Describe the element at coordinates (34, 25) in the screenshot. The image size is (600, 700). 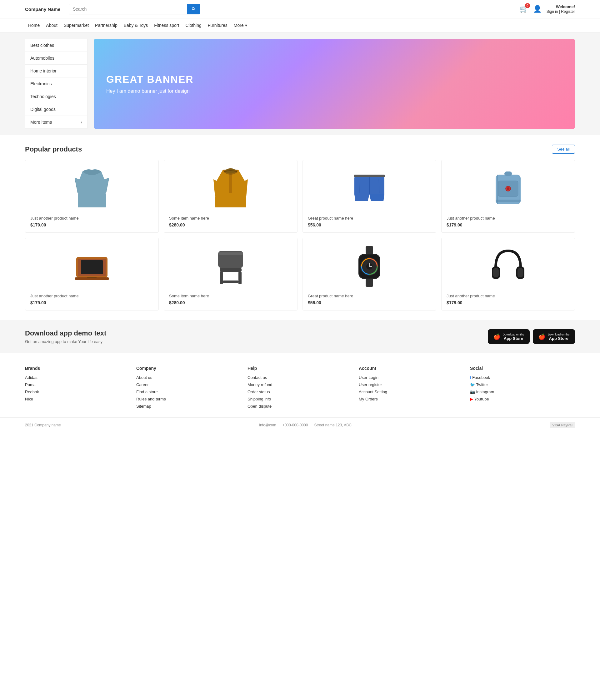
I see `nav-home: Home` at that location.